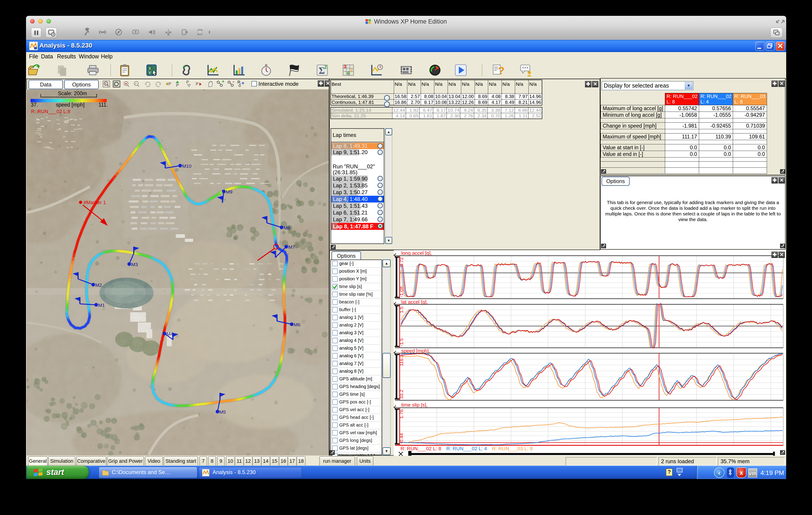 This screenshot has height=515, width=812. I want to click on svg-text: M9, so click(229, 192).